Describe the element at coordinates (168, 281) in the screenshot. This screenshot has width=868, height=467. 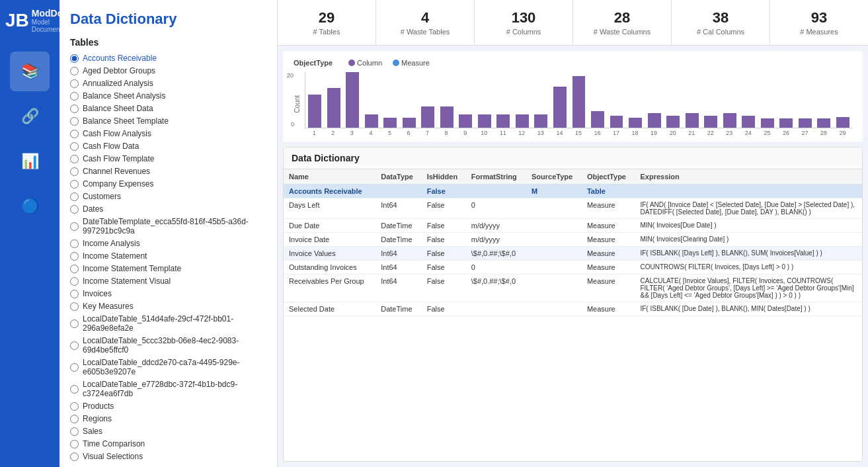
I see `table-item: Income Statement Visual` at that location.